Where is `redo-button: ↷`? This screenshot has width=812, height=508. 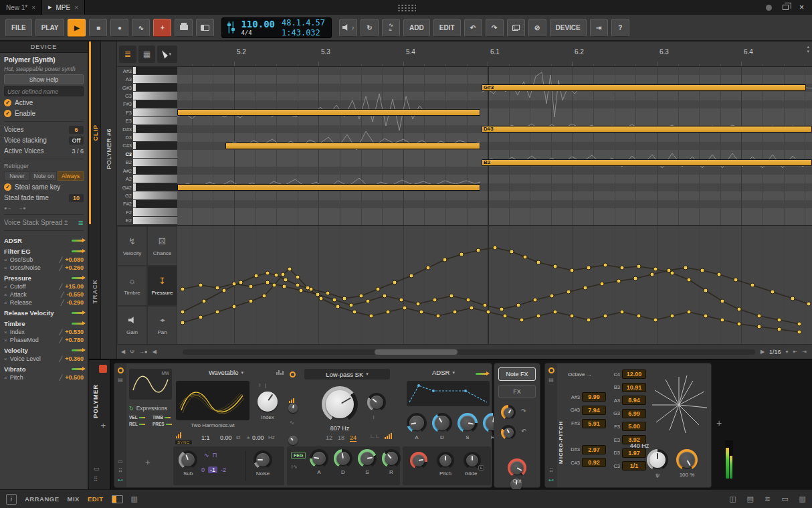
redo-button: ↷ is located at coordinates (495, 28).